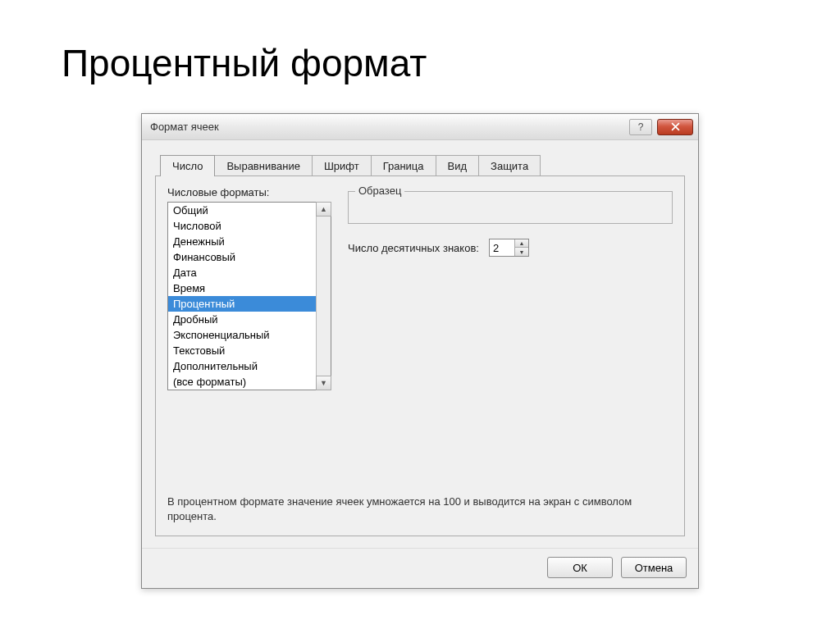  Describe the element at coordinates (242, 303) in the screenshot. I see `list-item-selected: Процентный` at that location.